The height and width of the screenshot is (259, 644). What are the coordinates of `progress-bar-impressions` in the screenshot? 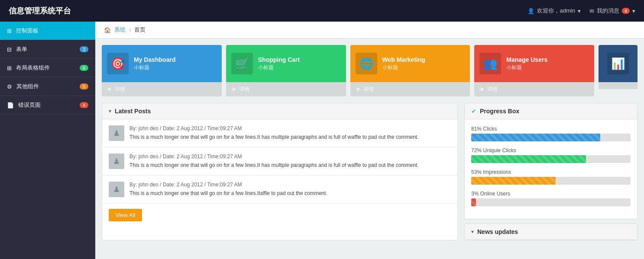 It's located at (514, 181).